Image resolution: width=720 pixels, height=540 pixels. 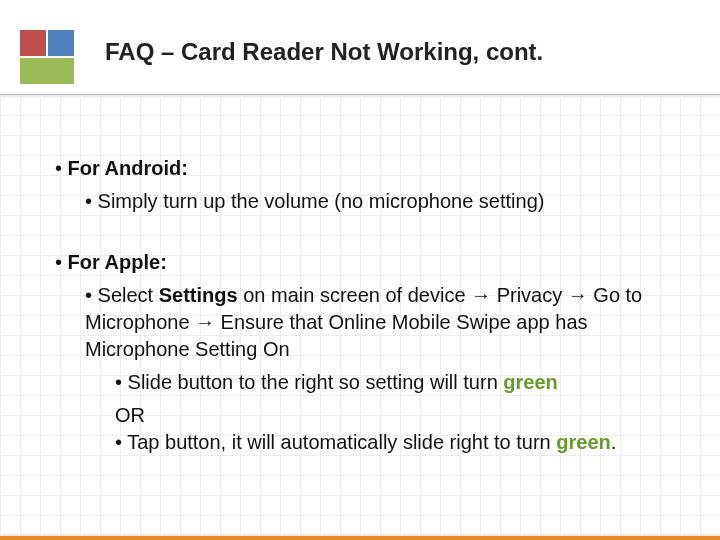 What do you see at coordinates (360, 262) in the screenshot?
I see `section-heading-apple: For Apple:` at bounding box center [360, 262].